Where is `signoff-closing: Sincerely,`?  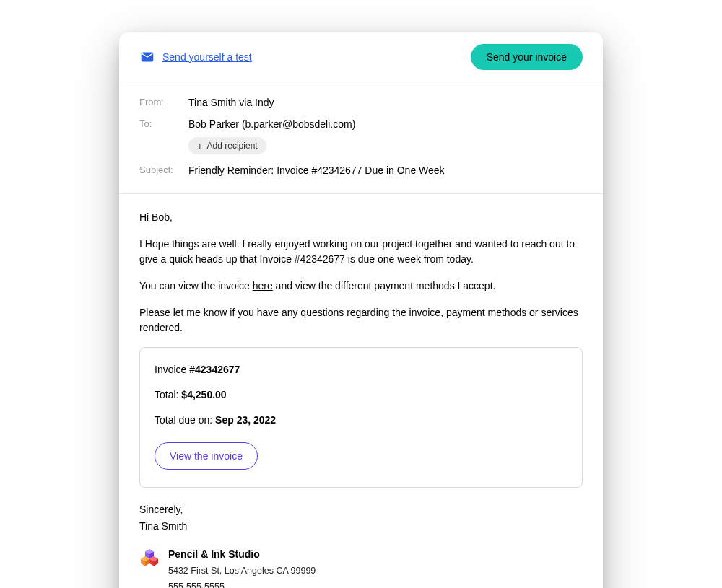
signoff-closing: Sincerely, is located at coordinates (361, 509).